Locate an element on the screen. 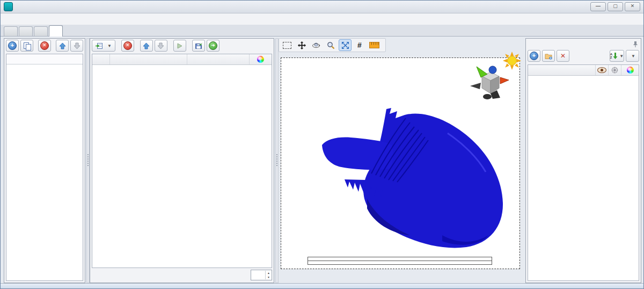 The width and height of the screenshot is (644, 289). add-operation-icon is located at coordinates (99, 46).